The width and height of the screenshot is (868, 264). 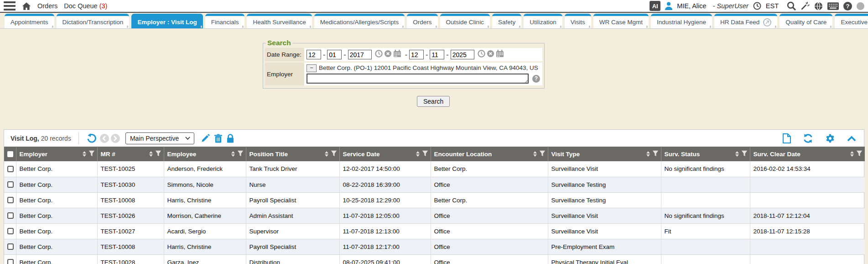 What do you see at coordinates (434, 216) in the screenshot?
I see `table-row: Better Corp.TEST-10026Morrison, Catherin…` at bounding box center [434, 216].